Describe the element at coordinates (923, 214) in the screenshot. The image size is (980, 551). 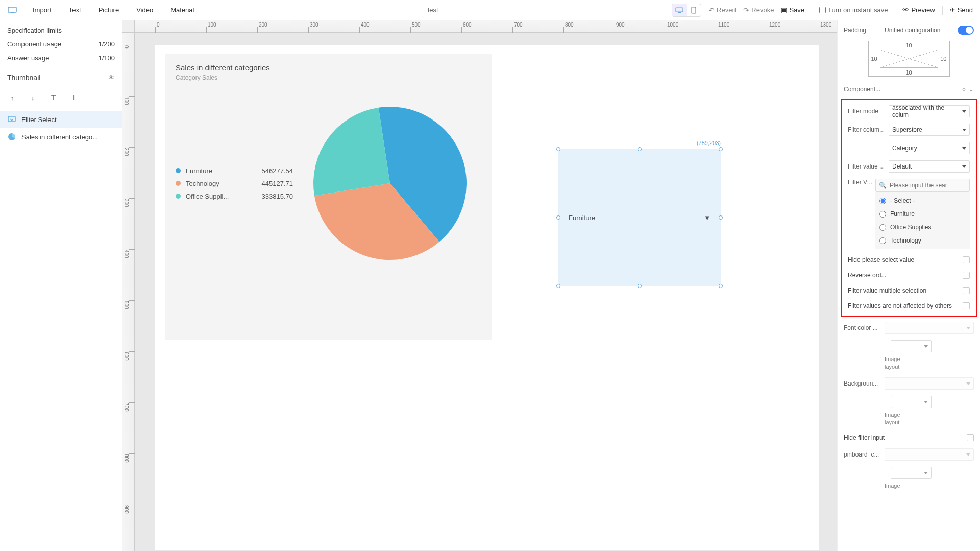
I see `radio-option: Furniture` at that location.